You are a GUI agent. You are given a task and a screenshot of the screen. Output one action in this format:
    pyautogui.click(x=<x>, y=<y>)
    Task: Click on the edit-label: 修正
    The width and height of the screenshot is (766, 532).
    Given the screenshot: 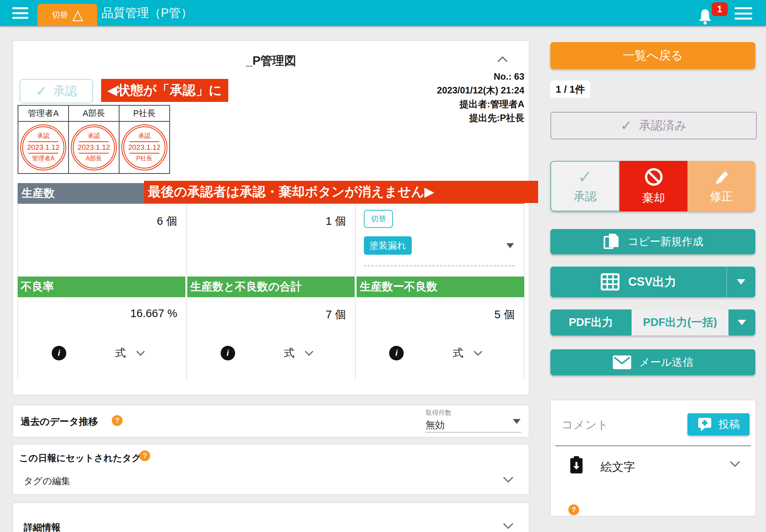 What is the action you would take?
    pyautogui.click(x=722, y=197)
    